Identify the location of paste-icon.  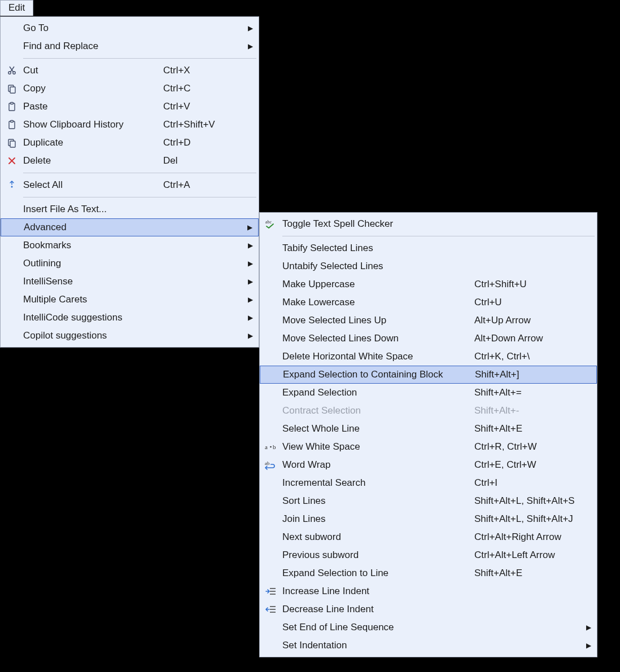
(12, 107).